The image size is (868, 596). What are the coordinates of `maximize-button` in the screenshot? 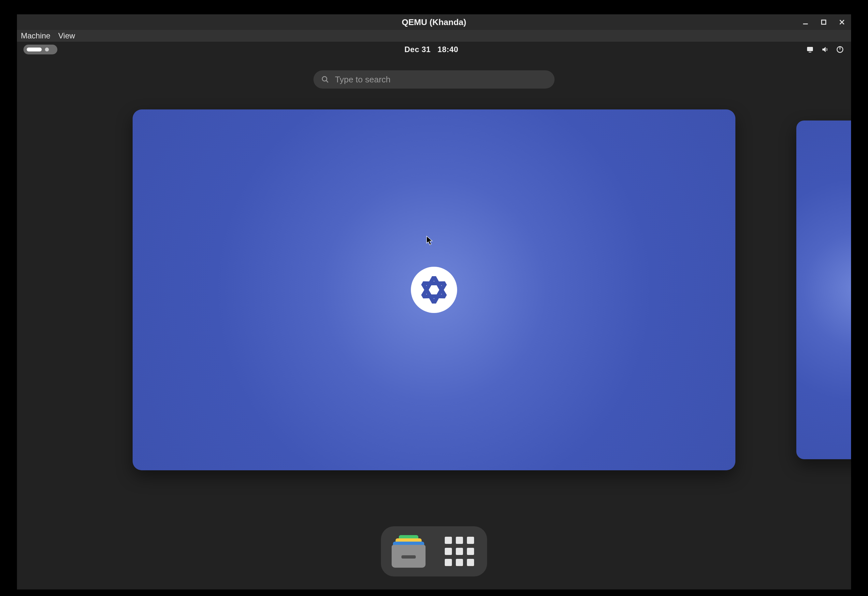 It's located at (824, 22).